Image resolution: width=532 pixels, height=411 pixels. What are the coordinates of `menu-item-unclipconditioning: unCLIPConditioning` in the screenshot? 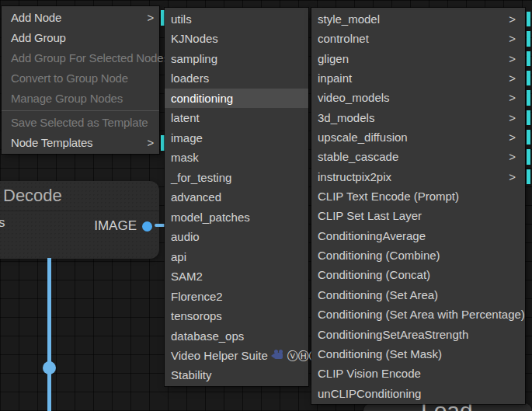 It's located at (418, 393).